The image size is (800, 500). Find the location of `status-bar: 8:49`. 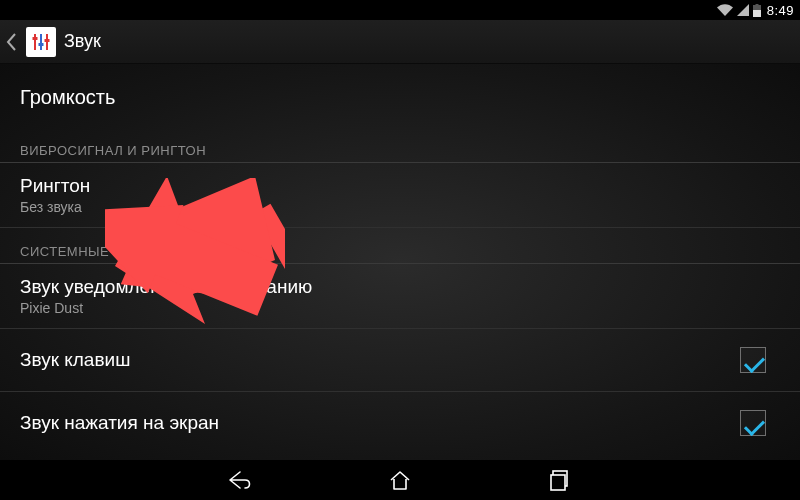

status-bar: 8:49 is located at coordinates (400, 10).